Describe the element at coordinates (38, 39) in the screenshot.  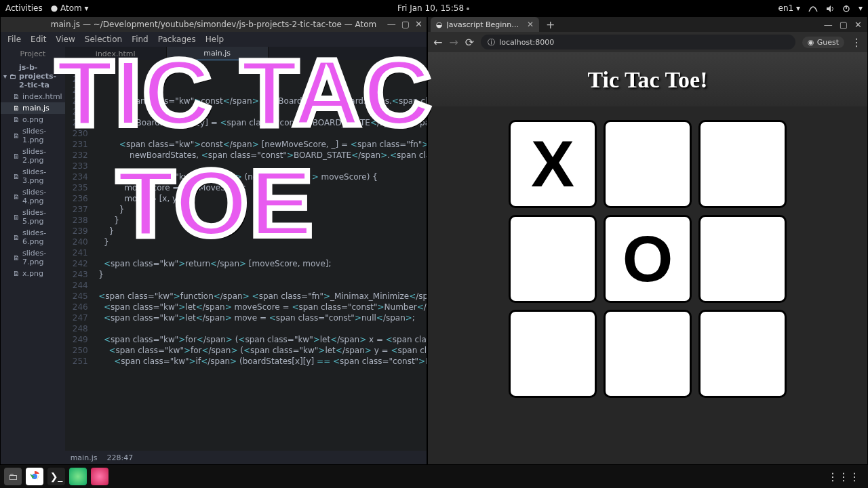
I see `menu-edit: Edit` at that location.